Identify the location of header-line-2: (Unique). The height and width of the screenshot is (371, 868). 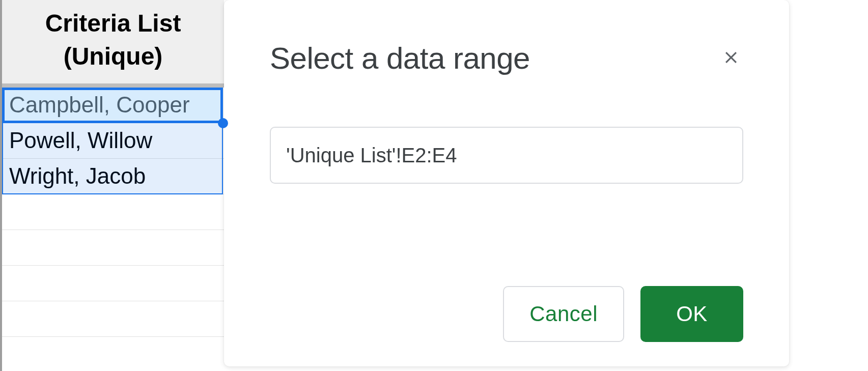
(113, 56).